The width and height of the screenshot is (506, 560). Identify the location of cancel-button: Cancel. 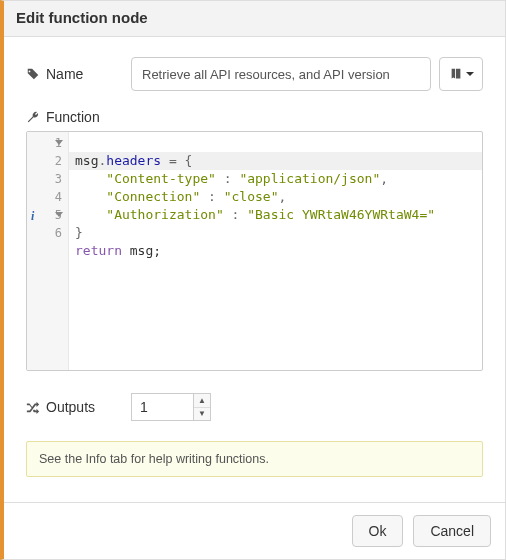
(452, 531).